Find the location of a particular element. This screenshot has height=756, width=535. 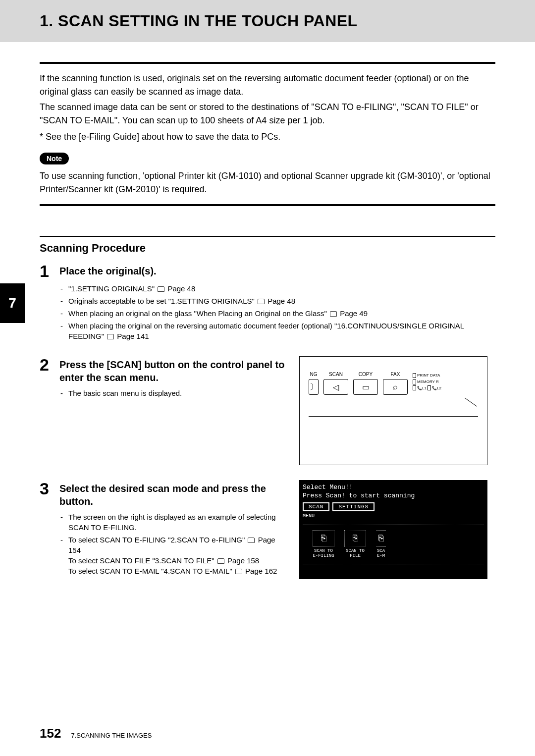

panel-label-scan: SCAN is located at coordinates (336, 375).